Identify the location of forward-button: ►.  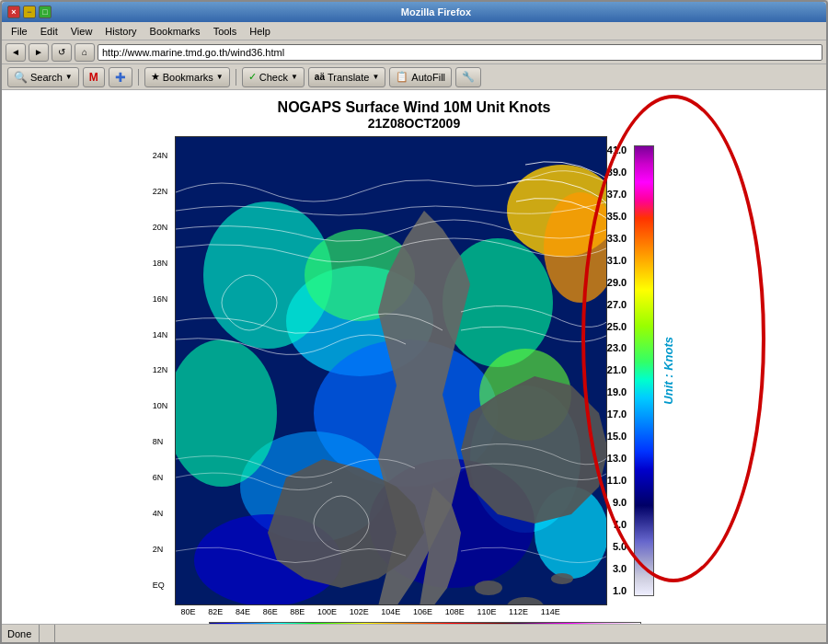
(39, 52).